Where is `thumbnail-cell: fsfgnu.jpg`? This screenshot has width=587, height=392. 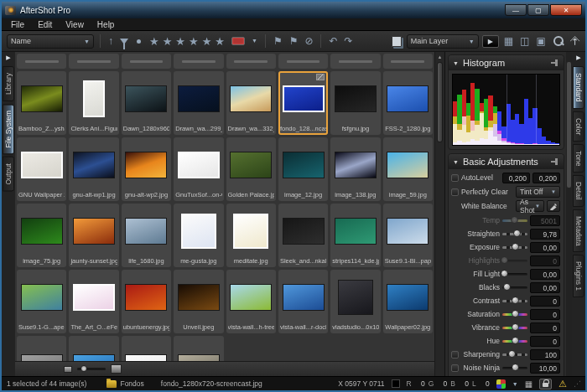 thumbnail-cell: fsfgnu.jpg is located at coordinates (356, 103).